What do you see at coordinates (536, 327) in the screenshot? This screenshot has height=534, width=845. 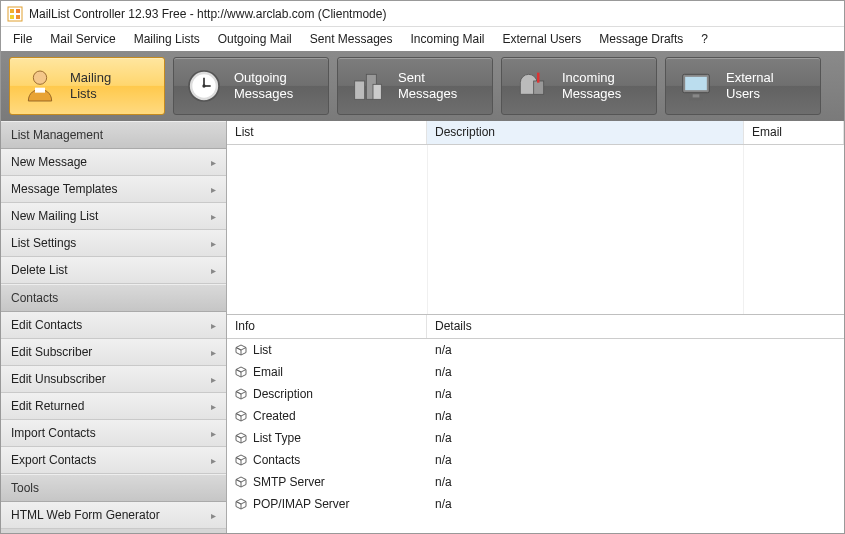 I see `detail-table-header: Info Details` at bounding box center [536, 327].